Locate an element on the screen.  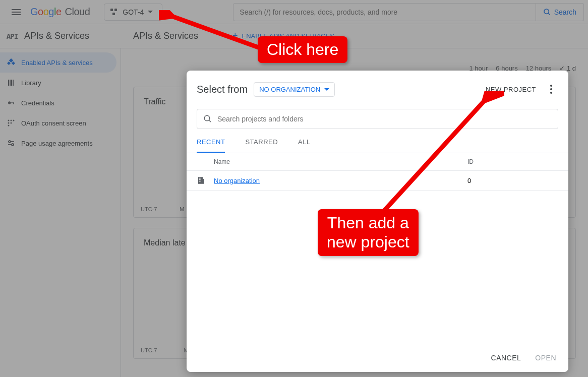
cancel-button: CANCEL is located at coordinates (506, 358).